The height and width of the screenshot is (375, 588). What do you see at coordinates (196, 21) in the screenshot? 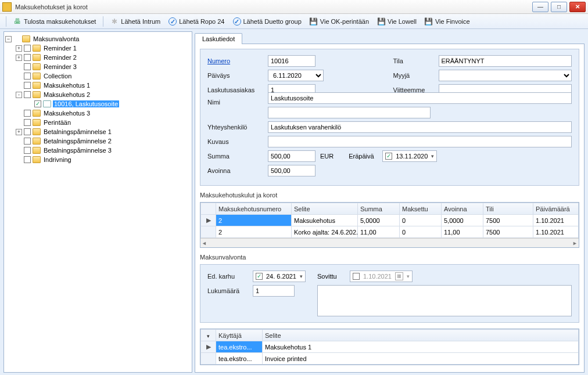
I see `send-ropo-button: Lähetä Ropo 24` at bounding box center [196, 21].